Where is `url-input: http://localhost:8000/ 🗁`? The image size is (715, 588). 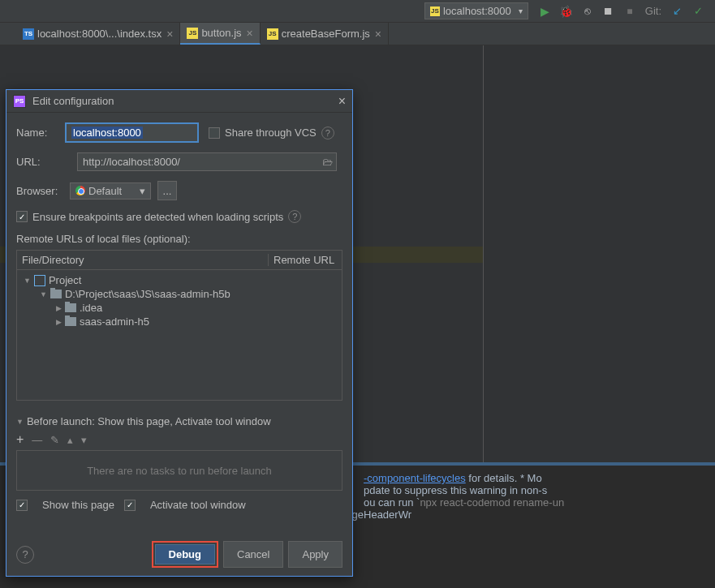 url-input: http://localhost:8000/ 🗁 is located at coordinates (207, 162).